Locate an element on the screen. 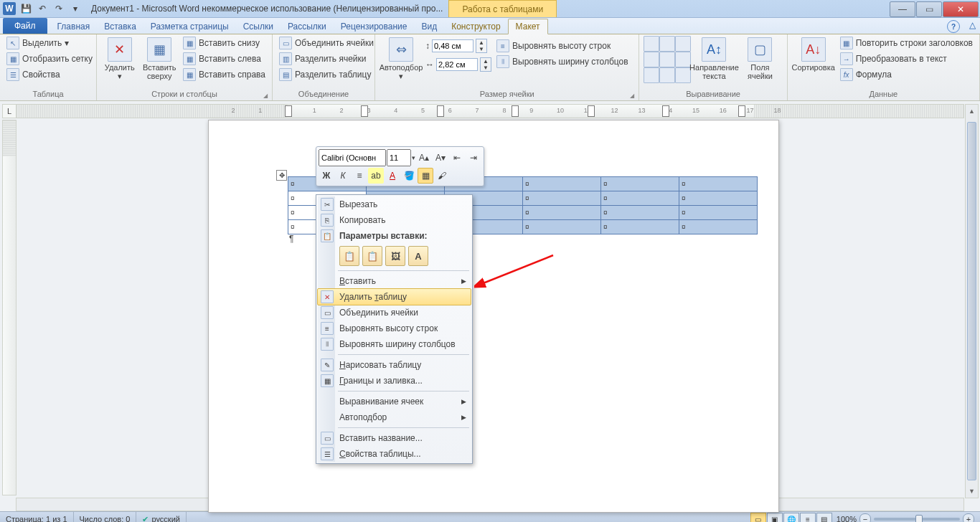 The height and width of the screenshot is (522, 980). paste-as-picture-icon: 🖼 is located at coordinates (395, 256).